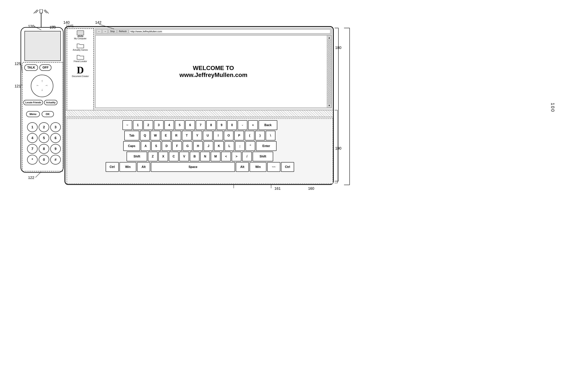  Describe the element at coordinates (146, 146) in the screenshot. I see `key-a: A` at that location.